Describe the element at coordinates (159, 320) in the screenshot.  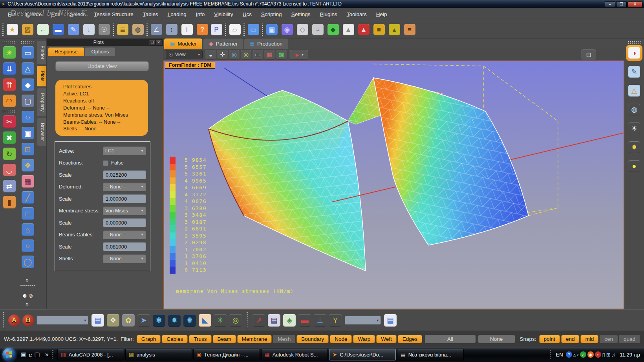
I see `mesh-ball-icon: ✱` at that location.